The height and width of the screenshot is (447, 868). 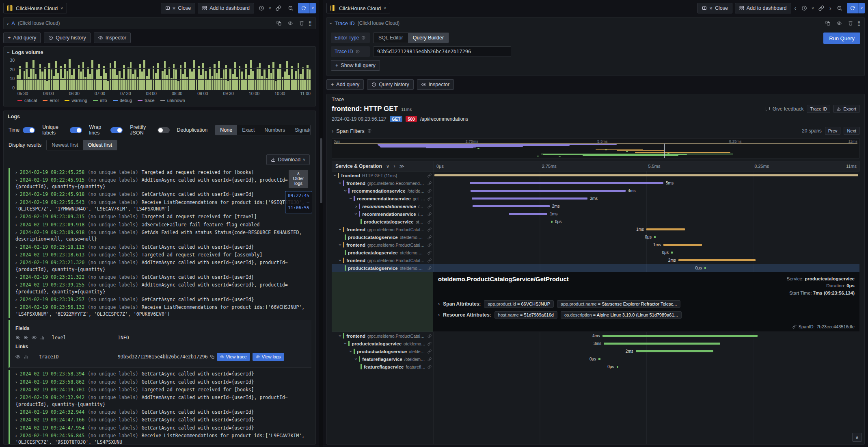 What do you see at coordinates (164, 130) in the screenshot?
I see `toggle-switch` at bounding box center [164, 130].